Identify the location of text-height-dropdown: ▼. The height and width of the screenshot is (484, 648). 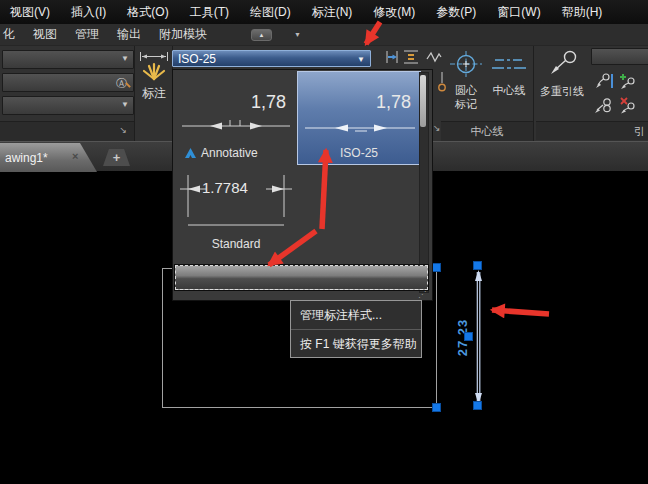
(68, 106).